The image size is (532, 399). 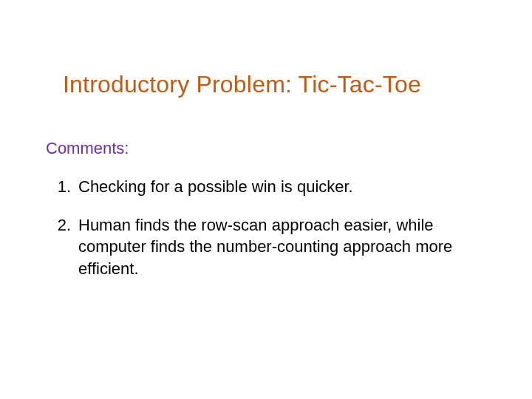 What do you see at coordinates (263, 247) in the screenshot?
I see `list-item: 2. Human finds the row-scan approach eas…` at bounding box center [263, 247].